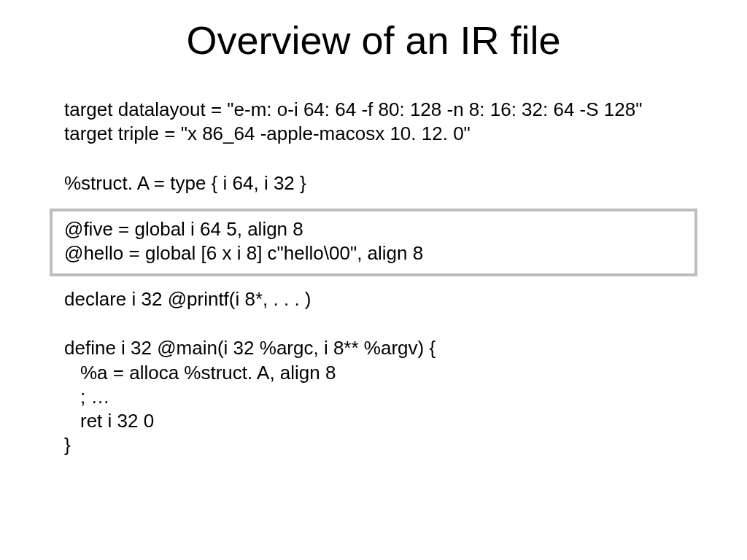 This screenshot has height=560, width=747. I want to click on code-line-define: define i 32 @main(i 32 %argc, i 8** %arg…, so click(374, 349).